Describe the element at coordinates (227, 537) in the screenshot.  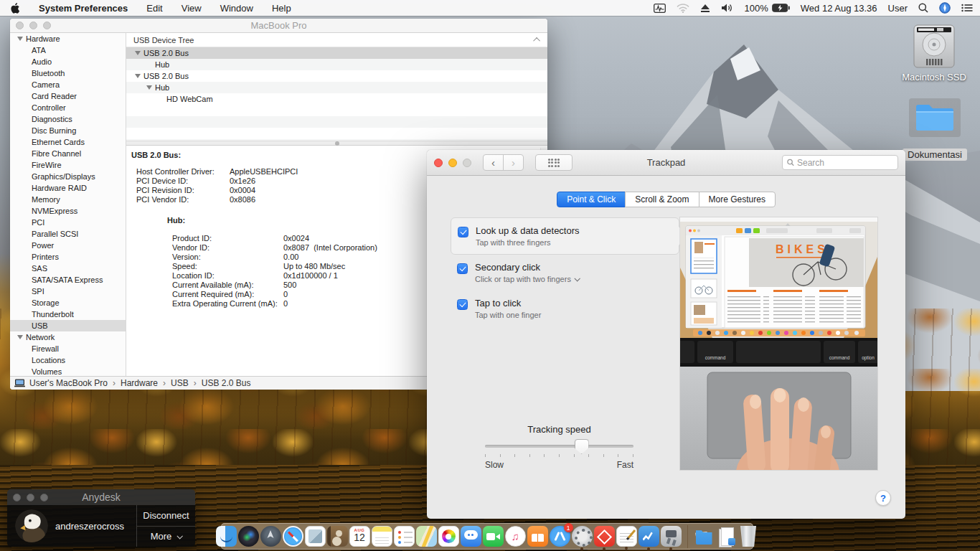
I see `dock-finder` at that location.